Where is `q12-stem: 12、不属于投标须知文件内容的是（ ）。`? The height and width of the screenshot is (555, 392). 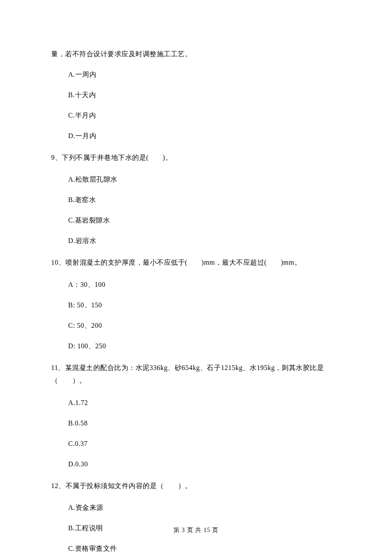 q12-stem: 12、不属于投标须知文件内容的是（ ）。 is located at coordinates (196, 486).